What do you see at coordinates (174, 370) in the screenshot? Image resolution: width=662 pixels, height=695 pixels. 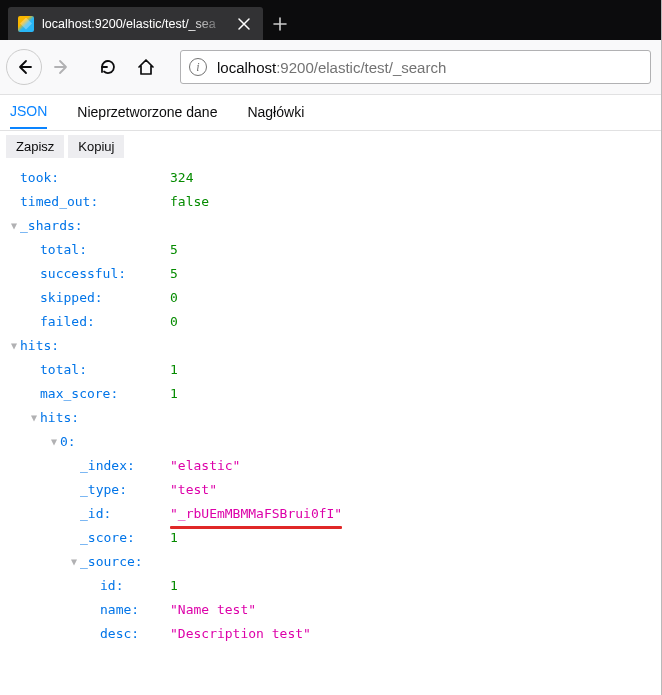 I see `val-hits-total: 1` at bounding box center [174, 370].